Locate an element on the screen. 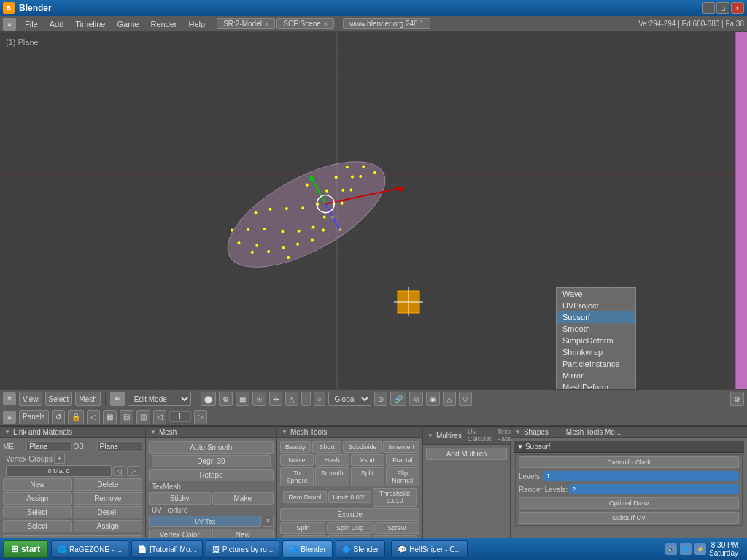  mat-prev: ◁ is located at coordinates (120, 471).